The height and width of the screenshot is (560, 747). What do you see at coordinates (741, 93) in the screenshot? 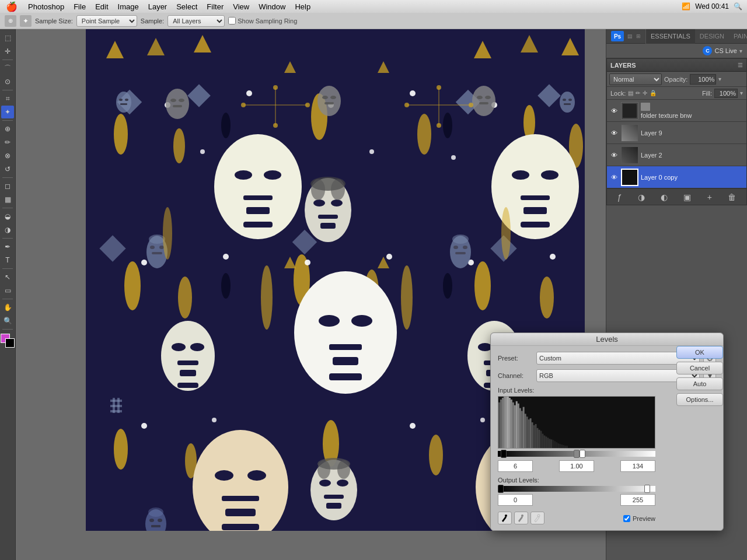
I see `fill-dropdown: ▾` at bounding box center [741, 93].